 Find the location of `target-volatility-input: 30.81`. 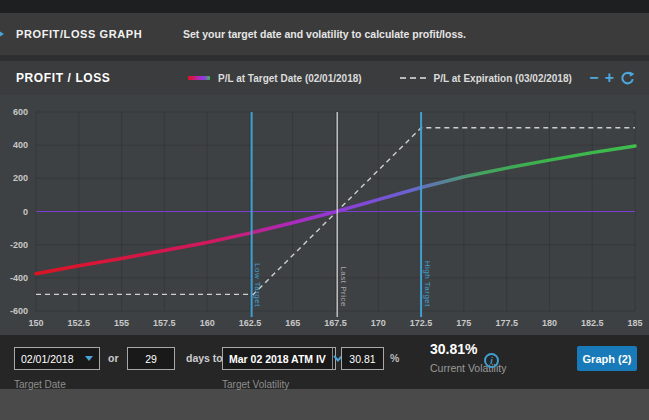

target-volatility-input: 30.81 is located at coordinates (362, 358).